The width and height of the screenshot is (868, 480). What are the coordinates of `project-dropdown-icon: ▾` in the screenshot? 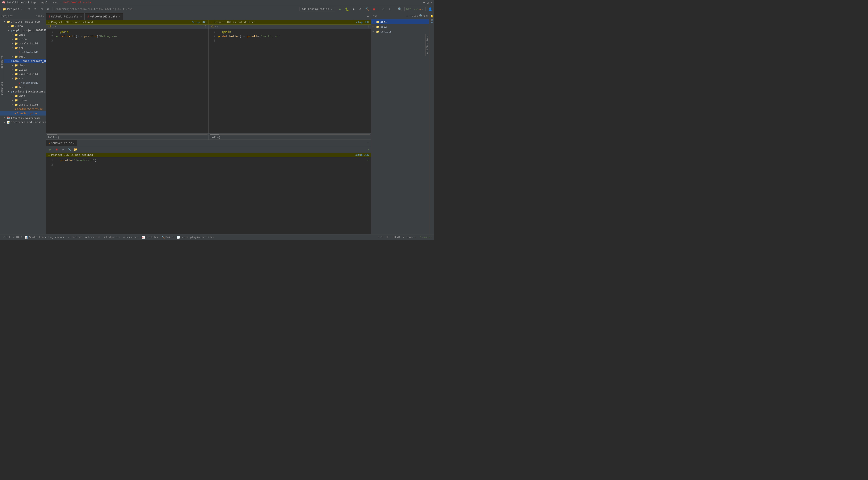 It's located at (22, 9).